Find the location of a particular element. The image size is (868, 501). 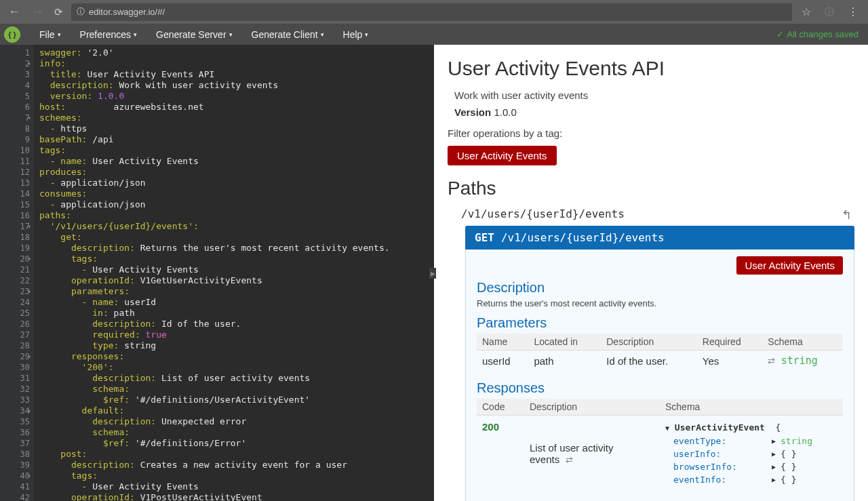

split-resize-handle: ▸ is located at coordinates (433, 273).